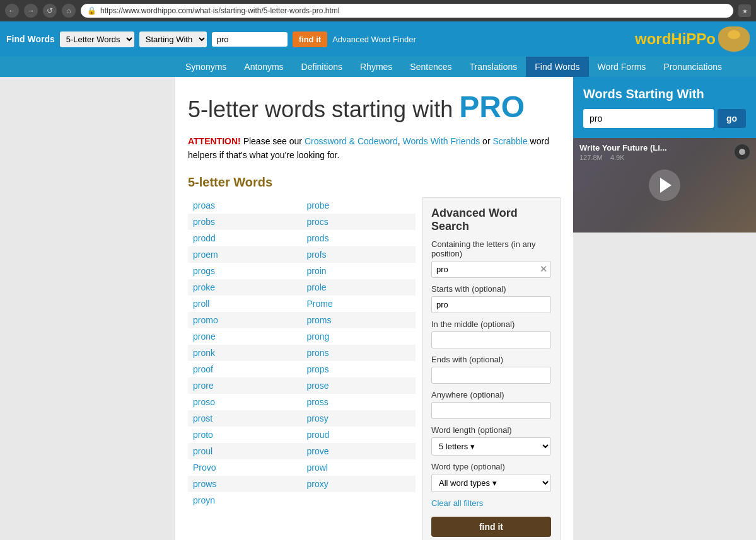 The height and width of the screenshot is (540, 756). I want to click on word-link: prowl, so click(318, 468).